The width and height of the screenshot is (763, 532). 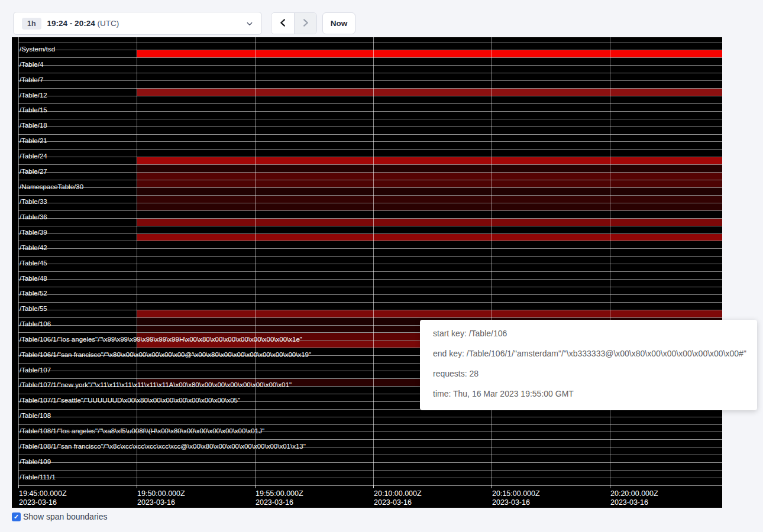 I want to click on row-label: /Table/55, so click(x=33, y=309).